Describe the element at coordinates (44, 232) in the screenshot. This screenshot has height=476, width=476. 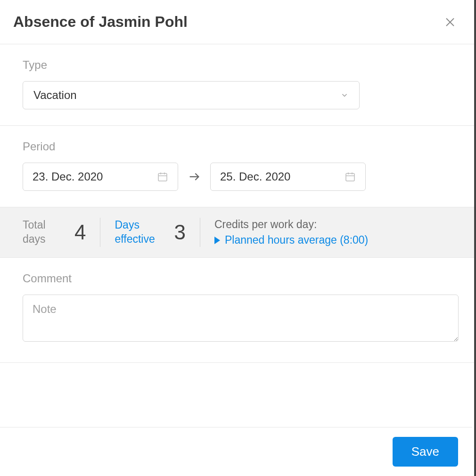
I see `total-days-label: Total days` at that location.